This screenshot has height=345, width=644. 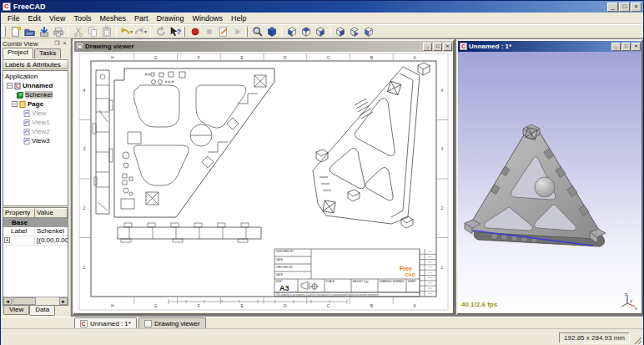 What do you see at coordinates (78, 32) in the screenshot?
I see `cut-button` at bounding box center [78, 32].